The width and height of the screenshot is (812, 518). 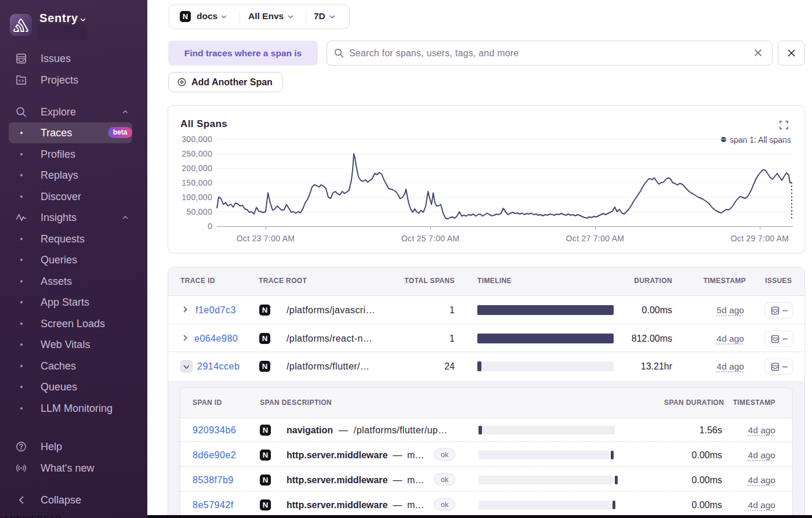 What do you see at coordinates (430, 238) in the screenshot?
I see `svg-text: Oct 25 7:00 AM` at bounding box center [430, 238].